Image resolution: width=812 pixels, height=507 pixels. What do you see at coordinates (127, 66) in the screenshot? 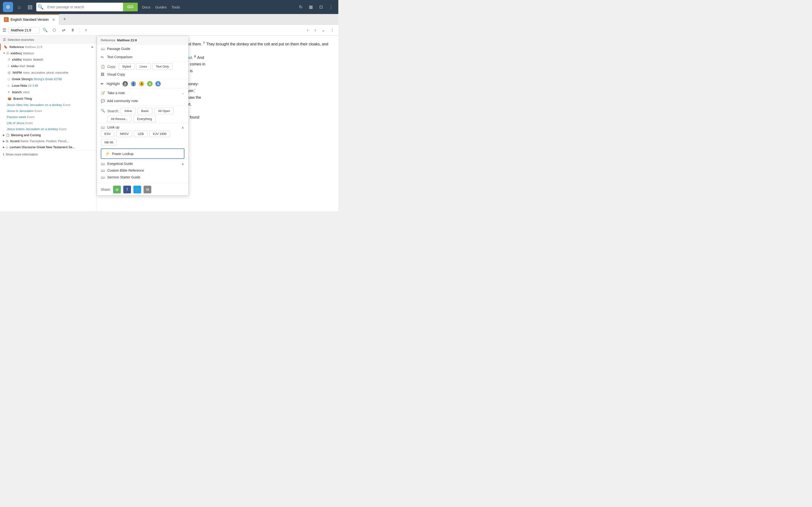
I see `copy-styled-button: Styled` at bounding box center [127, 66].